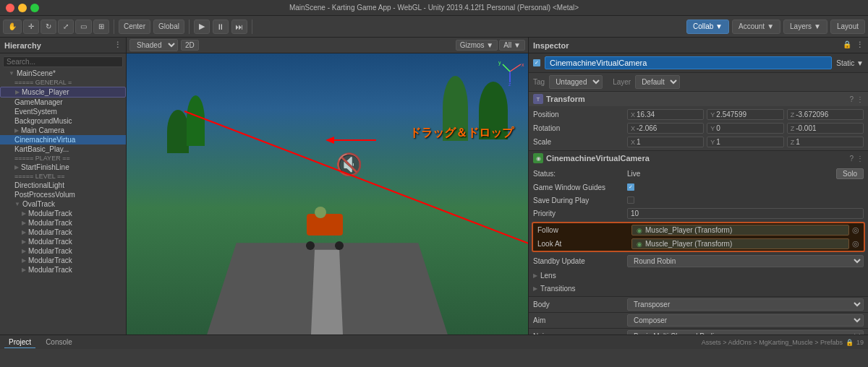 Image resolution: width=868 pixels, height=367 pixels. I want to click on cinemachine-header: ◉ CinemachineVirtualCamera ? ⋮, so click(699, 158).